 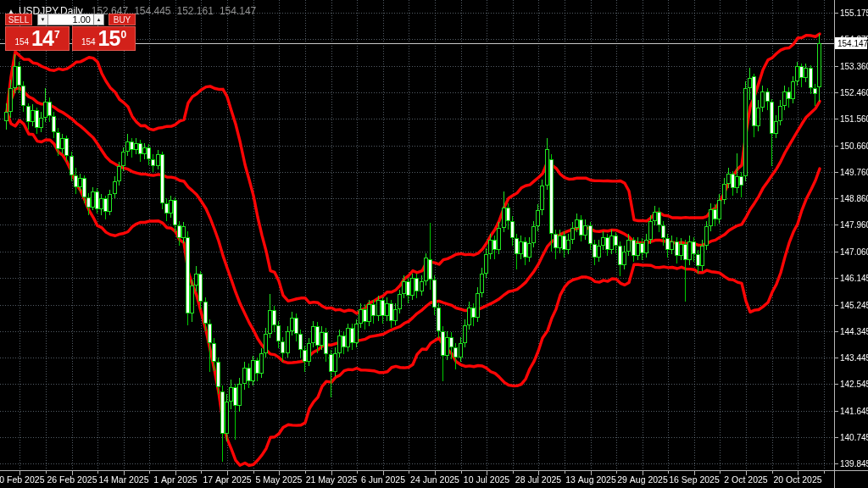 What do you see at coordinates (70, 32) in the screenshot?
I see `one-click-trading-panel: SELL ▼ 1.00 ▲ BUY 154 14 7 154 15 0` at bounding box center [70, 32].